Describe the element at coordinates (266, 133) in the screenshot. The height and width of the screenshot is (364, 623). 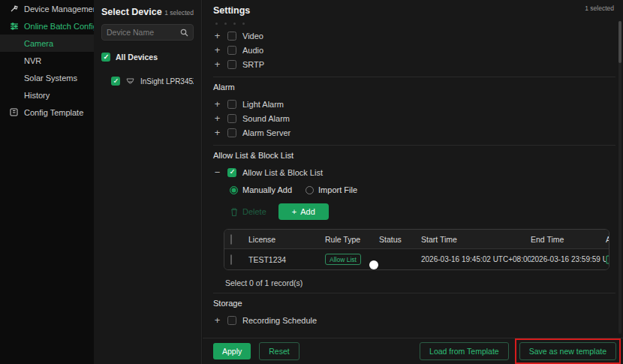
I see `tree-item-label: Alarm Server` at that location.